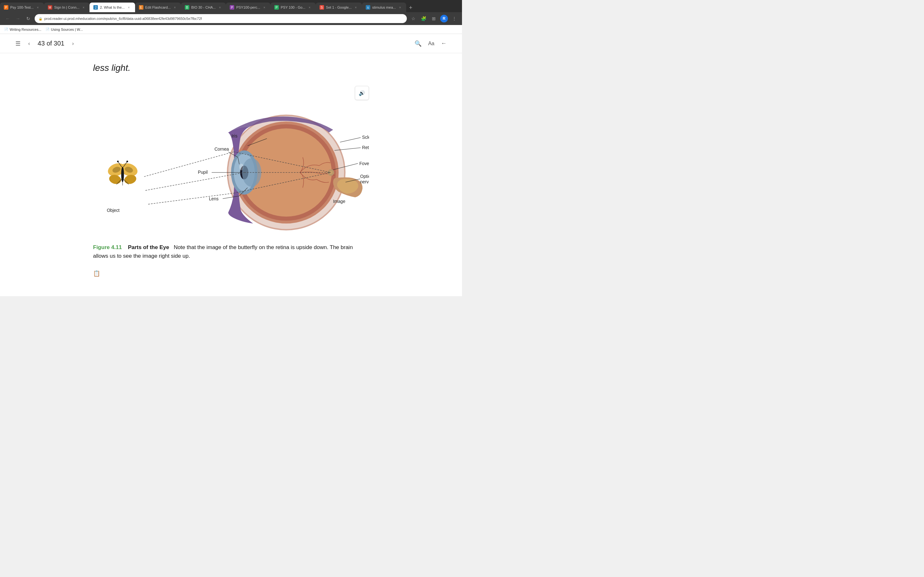 Image resolution: width=924 pixels, height=577 pixels. I want to click on tab-tab8: SSet 1 - Google...×, so click(339, 8).